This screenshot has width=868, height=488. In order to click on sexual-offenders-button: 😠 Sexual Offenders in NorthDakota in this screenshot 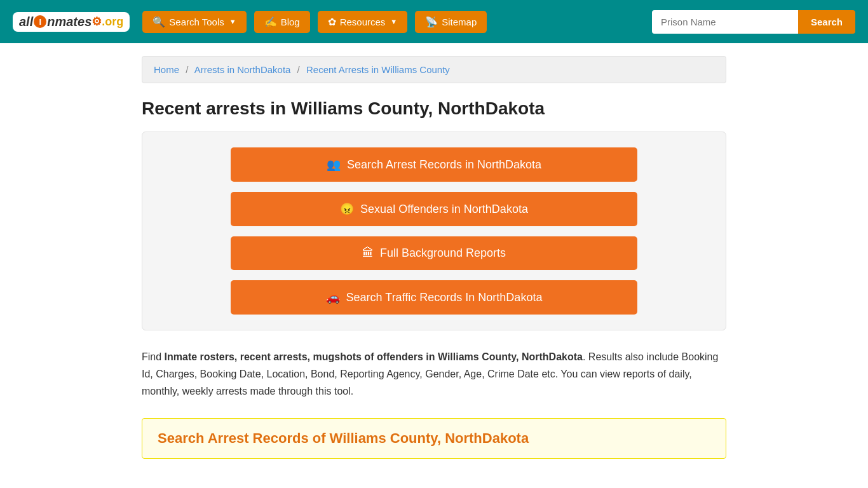, I will do `click(434, 209)`.